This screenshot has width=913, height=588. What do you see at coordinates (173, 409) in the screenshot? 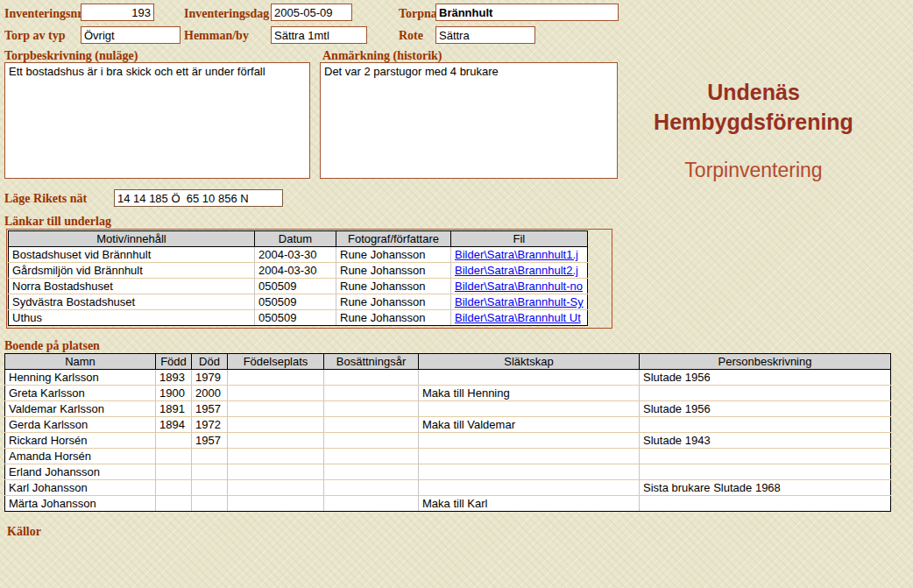
I see `cell-fodd: 1891` at bounding box center [173, 409].